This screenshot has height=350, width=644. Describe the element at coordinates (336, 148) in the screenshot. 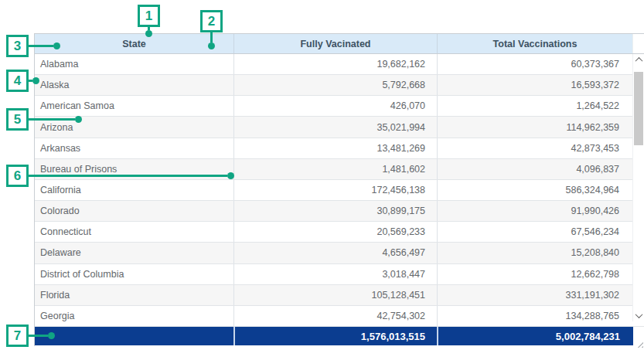

I see `fully-vaccinated-cell: 13,481,269` at that location.